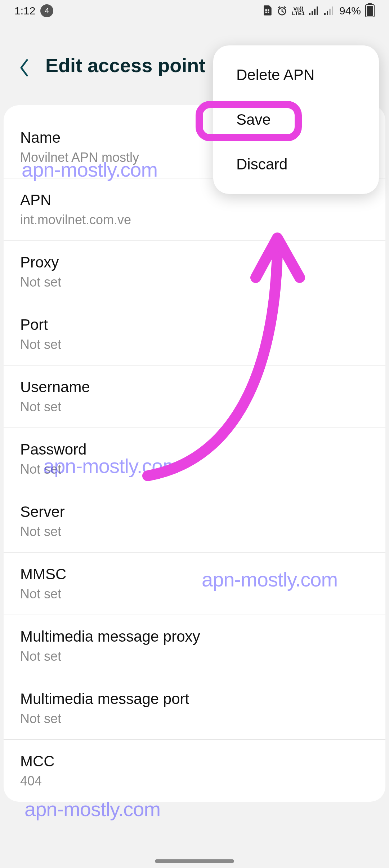 The height and width of the screenshot is (868, 389). Describe the element at coordinates (370, 11) in the screenshot. I see `battery-icon` at that location.